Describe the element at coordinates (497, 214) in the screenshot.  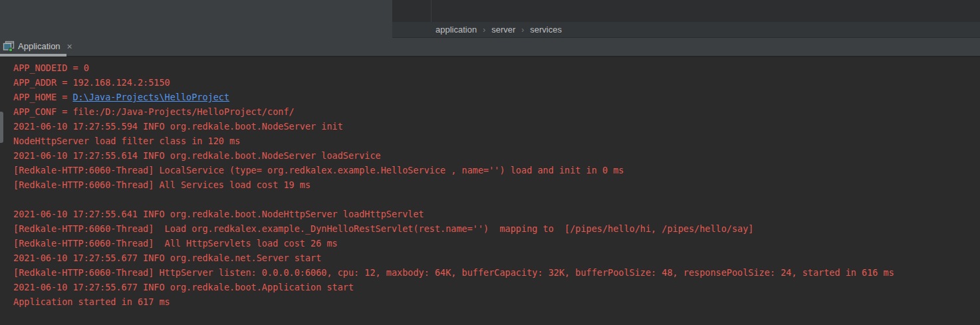
I see `console-line: 2021-06-10 17:27:55.641 INFO org.redkale…` at that location.